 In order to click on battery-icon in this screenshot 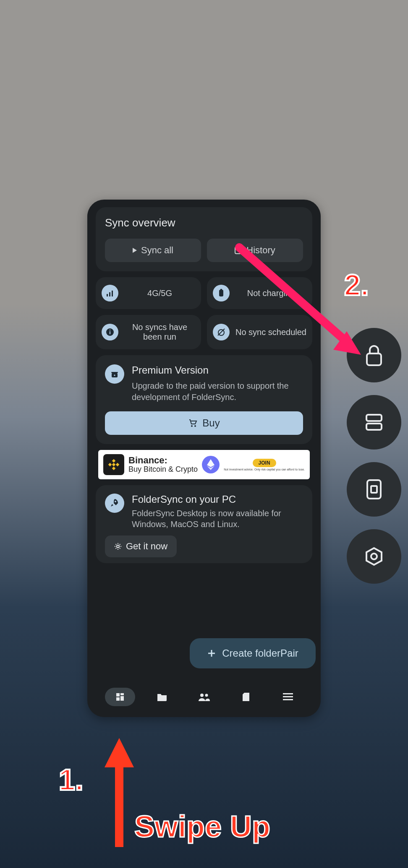, I will do `click(221, 293)`.